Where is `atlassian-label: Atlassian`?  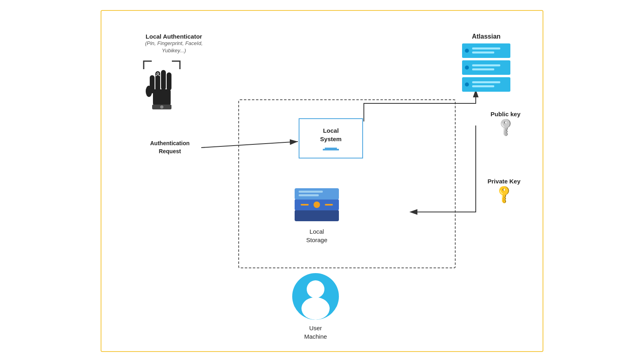
atlassian-label: Atlassian is located at coordinates (486, 37).